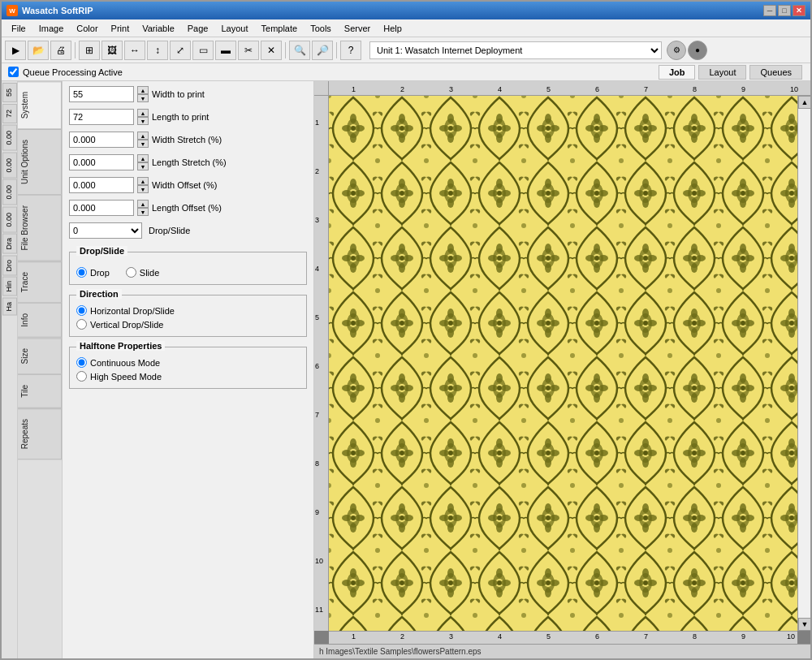  I want to click on length-stretch-up: ▲, so click(143, 158).